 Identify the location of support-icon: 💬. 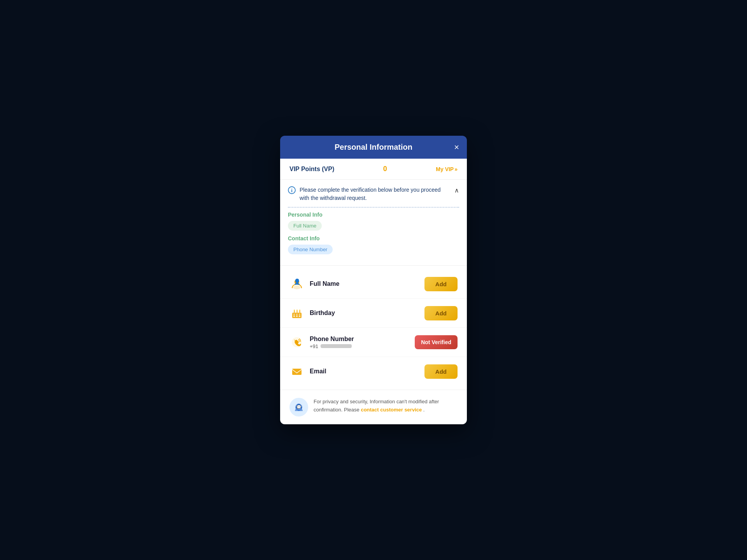
(299, 407).